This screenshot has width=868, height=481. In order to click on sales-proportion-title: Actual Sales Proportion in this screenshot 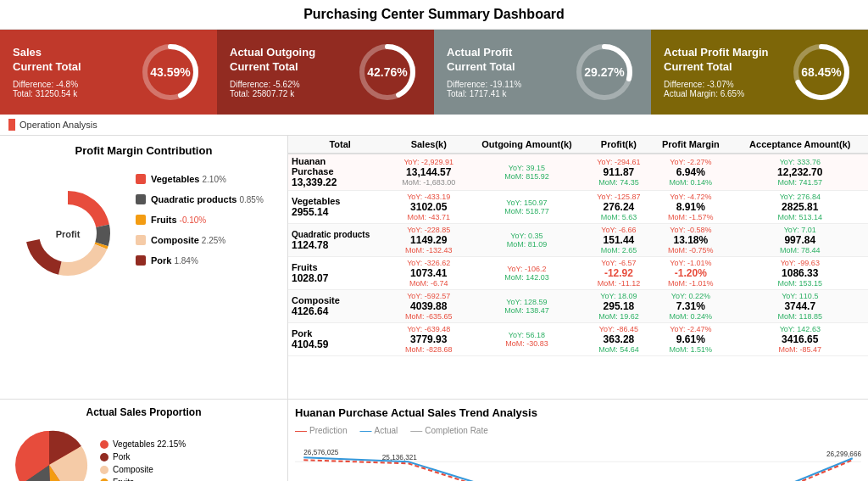, I will do `click(144, 412)`.